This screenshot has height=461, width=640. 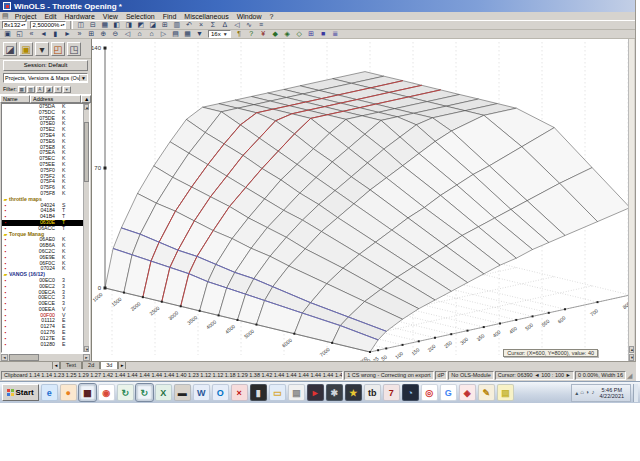 What do you see at coordinates (10, 49) in the screenshot?
I see `project-properties-icon: ◪` at bounding box center [10, 49].